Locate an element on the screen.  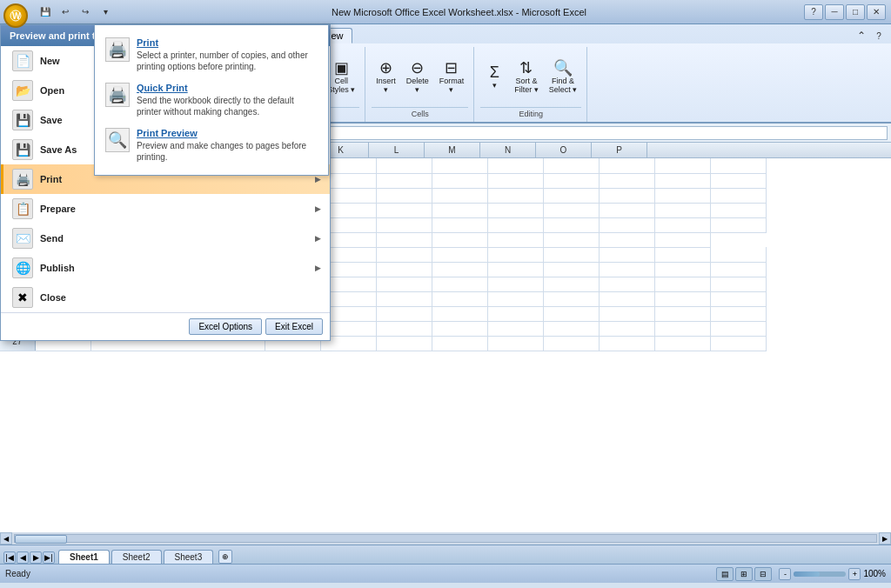
page-break-view-btn: ⊟ is located at coordinates (763, 574).